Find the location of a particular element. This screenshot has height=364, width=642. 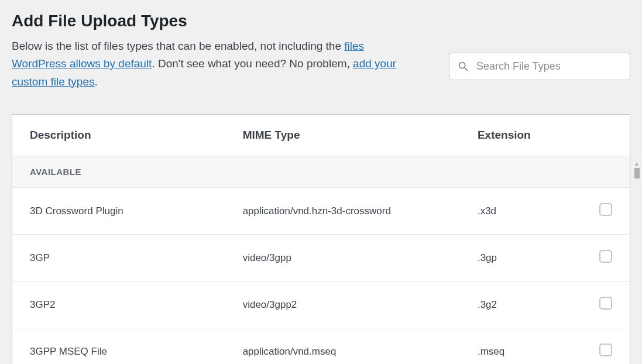

cell-mime: video/3gpp2 is located at coordinates (352, 305).